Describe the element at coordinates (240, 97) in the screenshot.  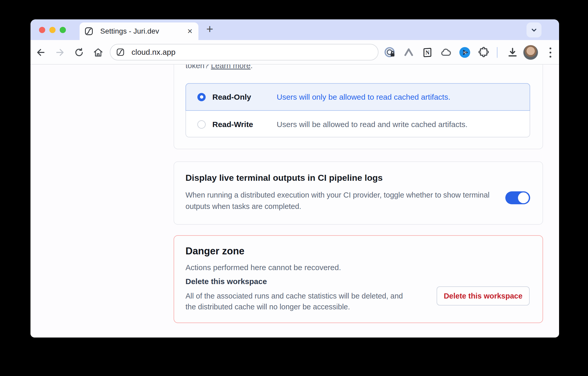
I see `radio-option-label: Read-Only` at that location.